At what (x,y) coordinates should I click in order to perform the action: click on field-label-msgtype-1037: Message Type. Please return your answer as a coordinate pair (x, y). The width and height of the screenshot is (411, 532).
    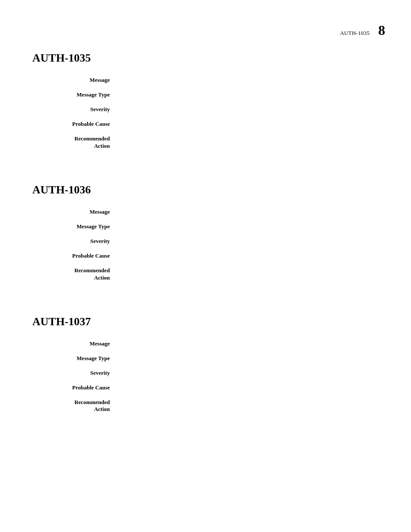
    Looking at the image, I should click on (75, 362).